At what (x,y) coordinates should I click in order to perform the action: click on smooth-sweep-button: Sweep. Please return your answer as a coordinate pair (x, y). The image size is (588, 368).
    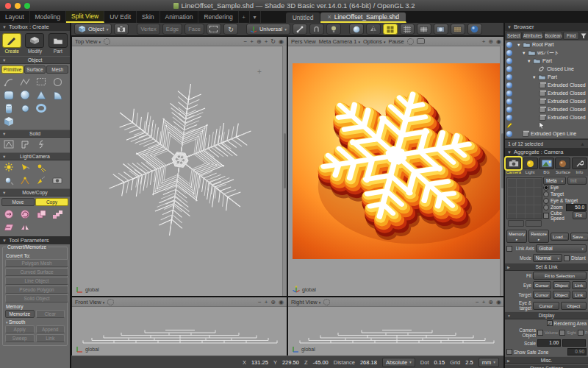
    Looking at the image, I should click on (20, 339).